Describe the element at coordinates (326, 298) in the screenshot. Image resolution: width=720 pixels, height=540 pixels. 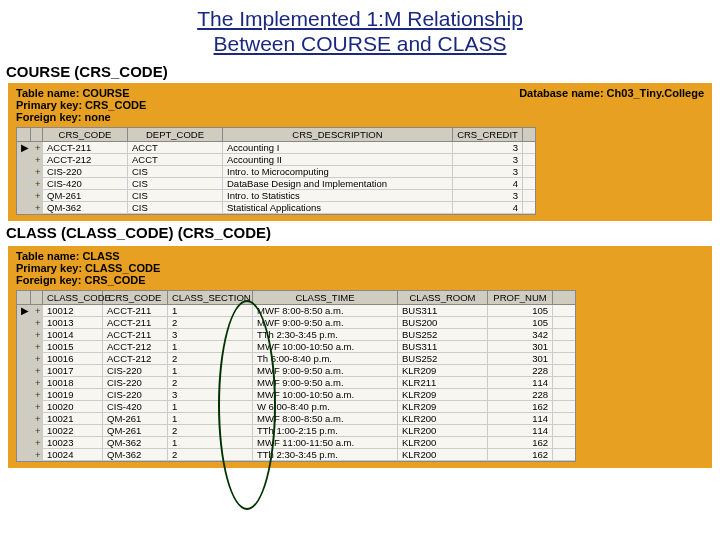
I see `col-class-time: CLASS_TIME` at that location.